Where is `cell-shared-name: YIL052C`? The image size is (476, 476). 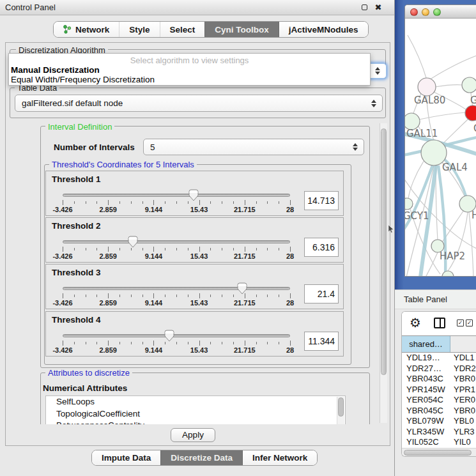
cell-shared-name: YIL052C is located at coordinates (426, 442).